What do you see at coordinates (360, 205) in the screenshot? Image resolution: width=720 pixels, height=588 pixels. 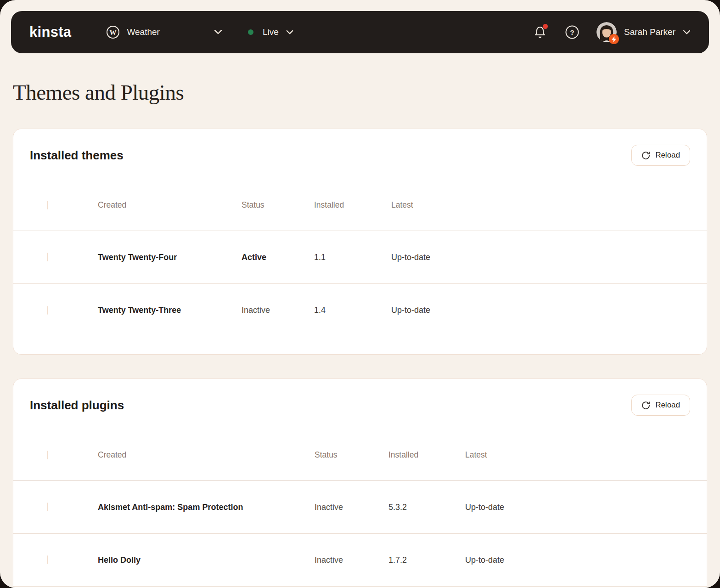 I see `themes-table-header: Created Status Installed Latest` at bounding box center [360, 205].